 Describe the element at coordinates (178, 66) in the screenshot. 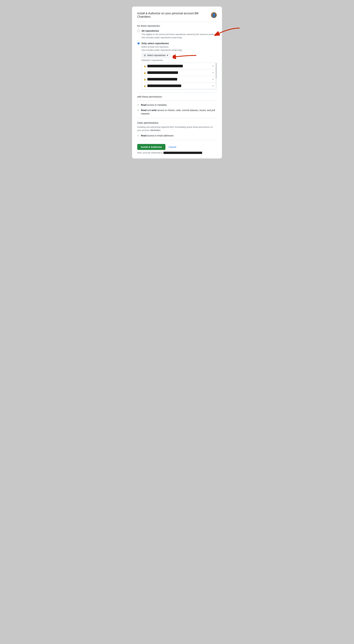

I see `repo-item-left-1: 🔒` at that location.